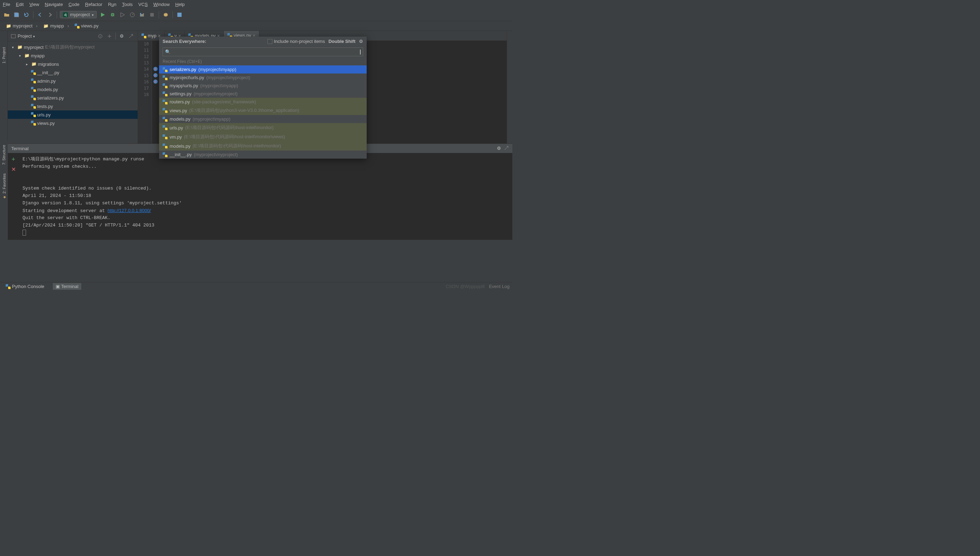 The width and height of the screenshot is (980, 556). Describe the element at coordinates (73, 106) in the screenshot. I see `tree-row: tests.py` at that location.